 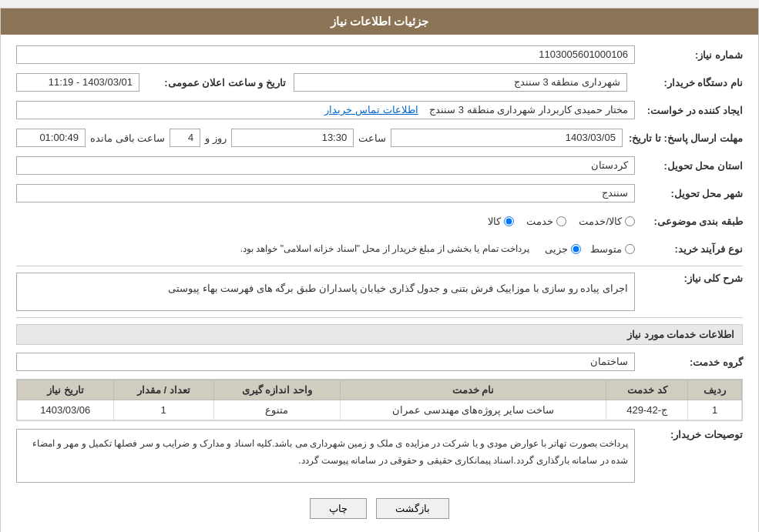 I want to click on buyer-org-value: شهرداری منطقه 3 سنندج, so click(x=461, y=82).